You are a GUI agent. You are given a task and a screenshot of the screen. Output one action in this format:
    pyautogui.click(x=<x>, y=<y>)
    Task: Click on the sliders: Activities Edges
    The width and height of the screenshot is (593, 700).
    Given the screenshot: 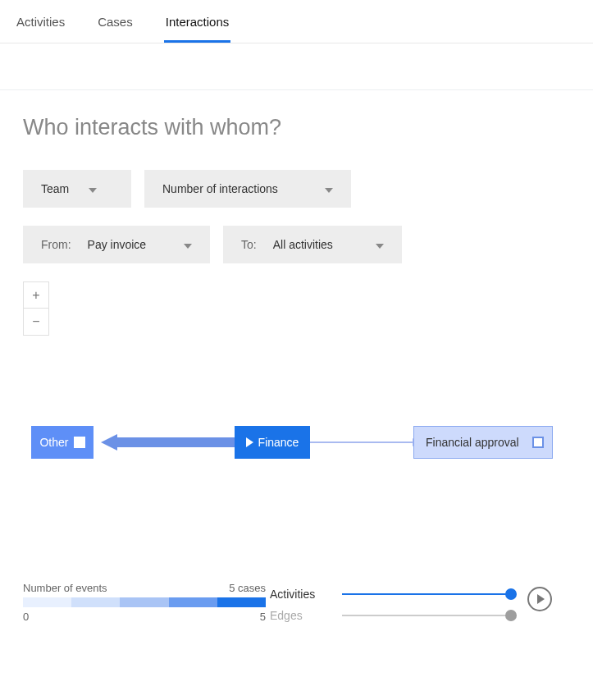 What is the action you would take?
    pyautogui.click(x=393, y=605)
    